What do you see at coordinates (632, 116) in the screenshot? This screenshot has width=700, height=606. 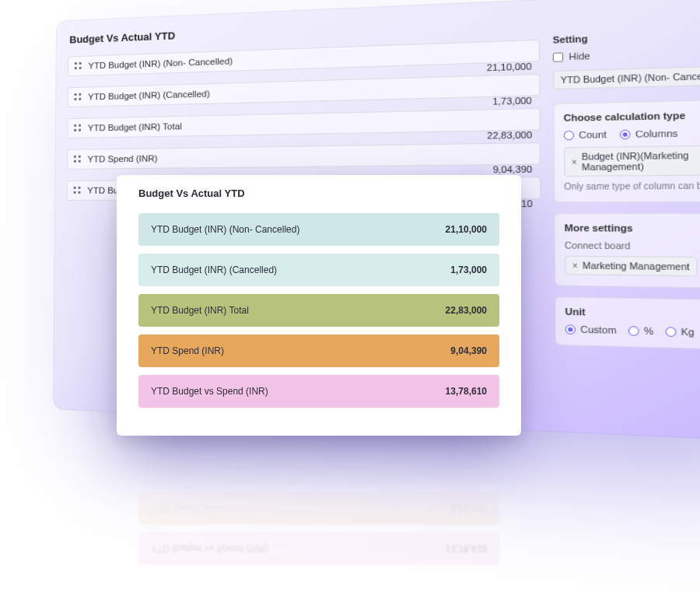 I see `calc-heading: Choose calculation type` at bounding box center [632, 116].